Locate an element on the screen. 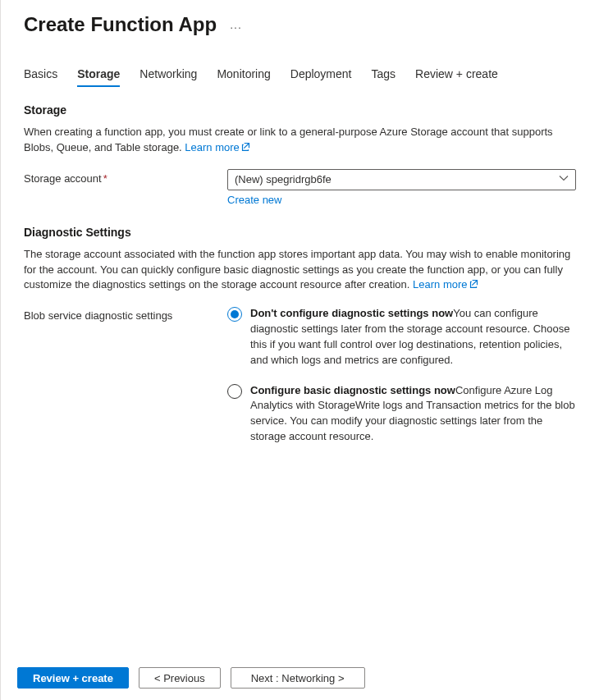 The height and width of the screenshot is (700, 599). radio-dont-configure: Don't configure diagnostic settings nowY… is located at coordinates (402, 336).